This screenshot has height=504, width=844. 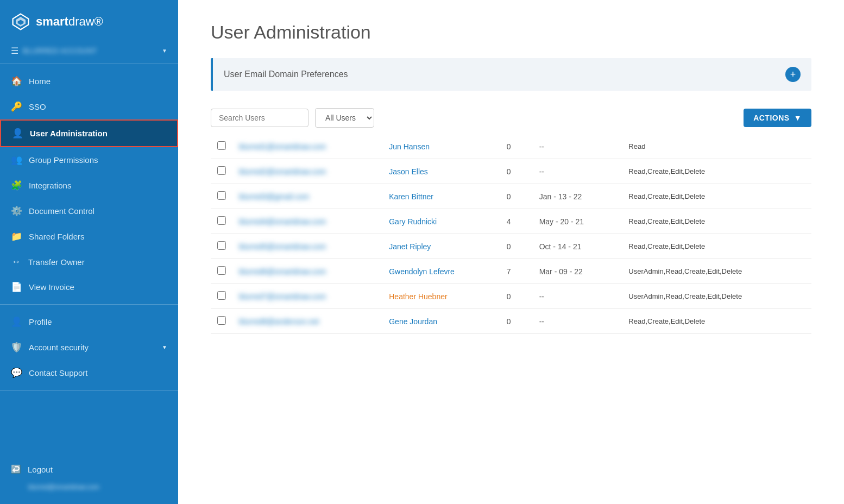 I want to click on user-name: Gene Jourdan, so click(x=441, y=322).